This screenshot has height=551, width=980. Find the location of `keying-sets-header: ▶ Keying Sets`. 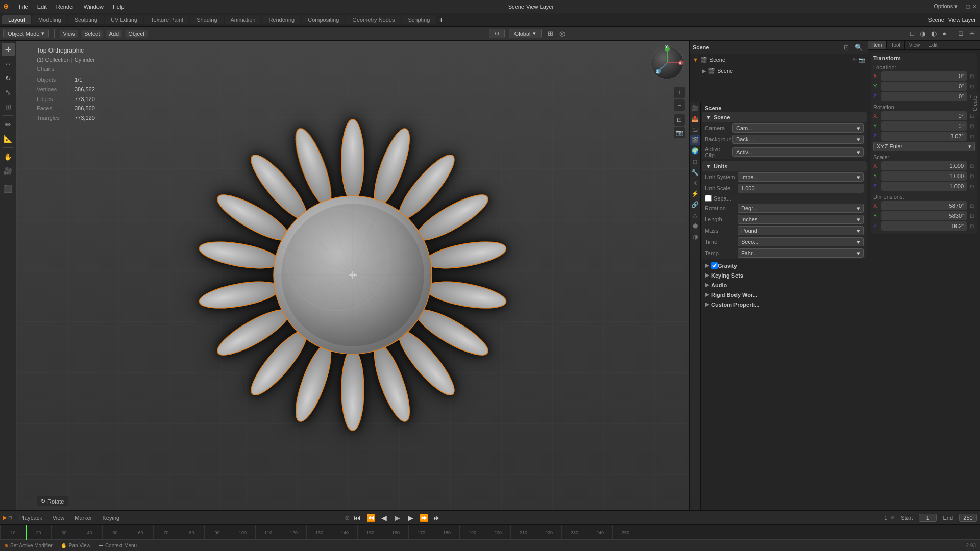

keying-sets-header: ▶ Keying Sets is located at coordinates (784, 276).